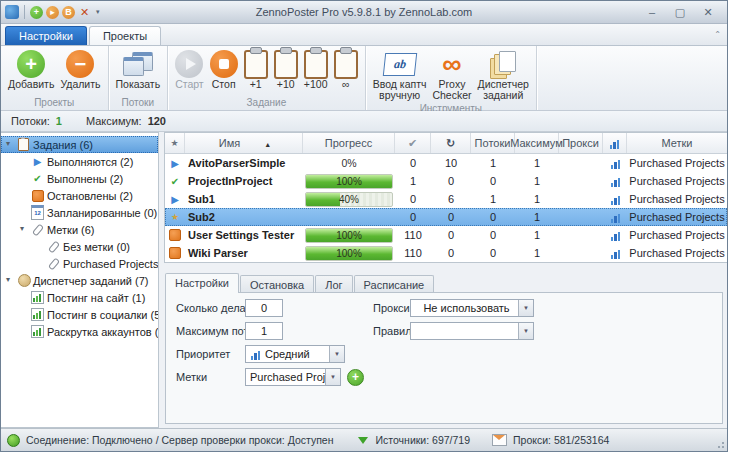 This screenshot has height=454, width=730. I want to click on rules-select, so click(472, 331).